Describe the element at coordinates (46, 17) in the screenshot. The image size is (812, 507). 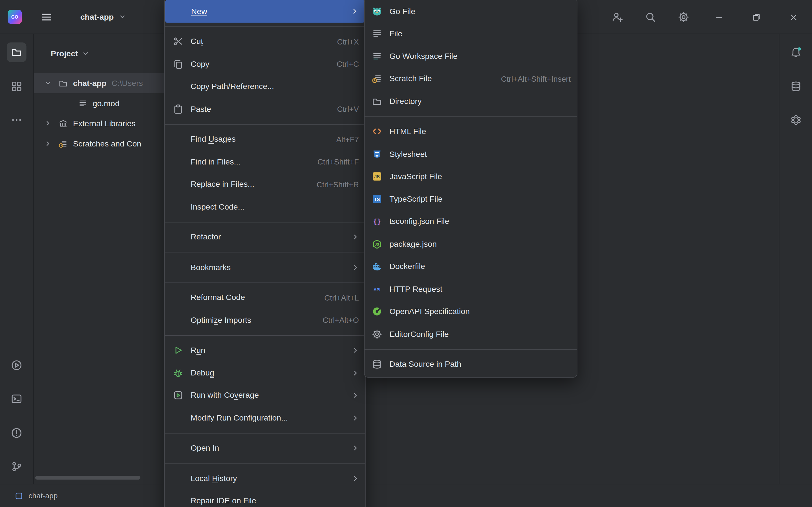
I see `main-menu-button` at that location.